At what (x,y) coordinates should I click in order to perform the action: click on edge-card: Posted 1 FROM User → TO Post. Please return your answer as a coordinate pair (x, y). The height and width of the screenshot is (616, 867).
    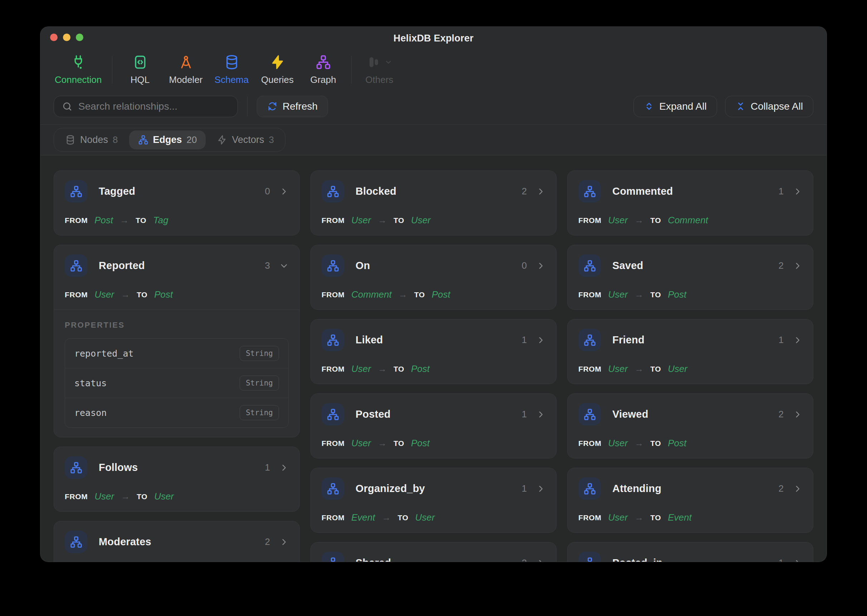
    Looking at the image, I should click on (434, 426).